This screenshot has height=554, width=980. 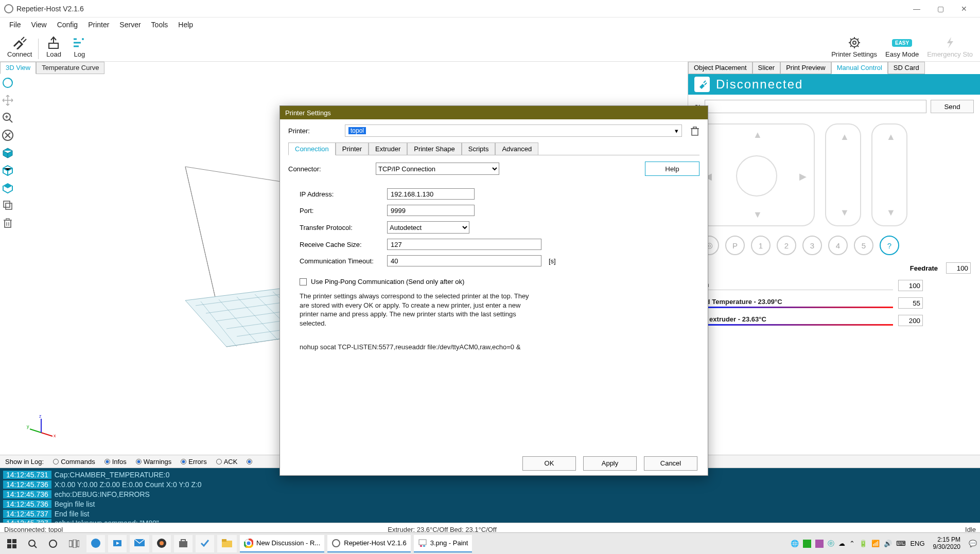 I want to click on extruder-temp-input, so click(x=911, y=320).